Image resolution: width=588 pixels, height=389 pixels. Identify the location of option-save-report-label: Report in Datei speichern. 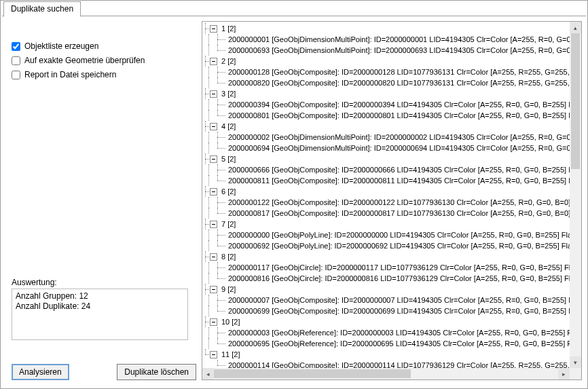
(71, 75).